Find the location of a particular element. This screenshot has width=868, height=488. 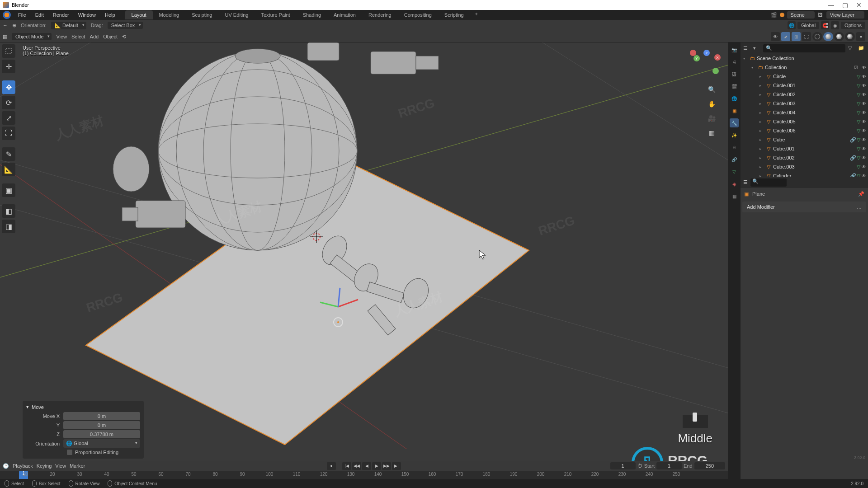

tree-item: ▸▽Circle.004▽👁 is located at coordinates (804, 113).